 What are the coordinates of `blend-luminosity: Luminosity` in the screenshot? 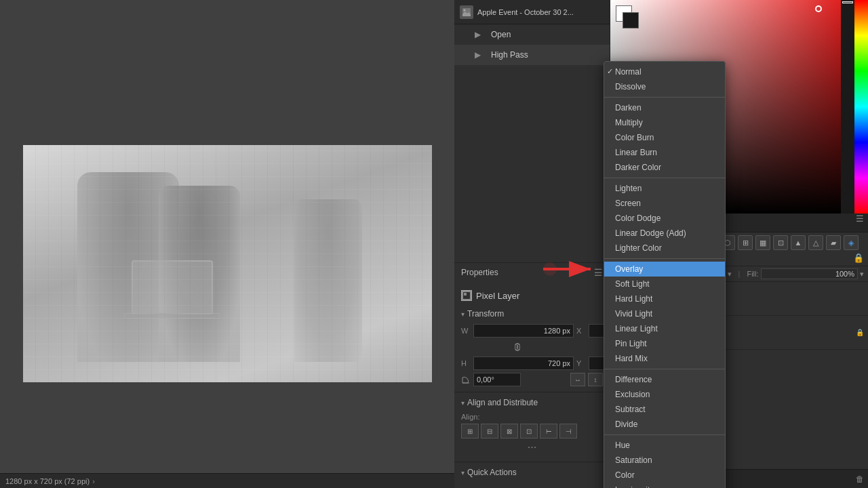 It's located at (665, 485).